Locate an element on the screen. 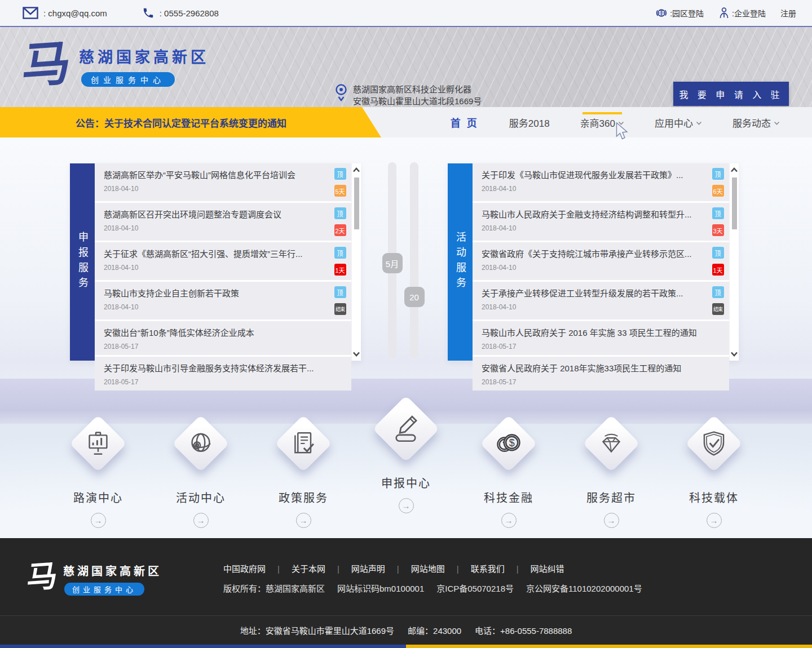  nav-item-label: 应用中心 is located at coordinates (674, 123).